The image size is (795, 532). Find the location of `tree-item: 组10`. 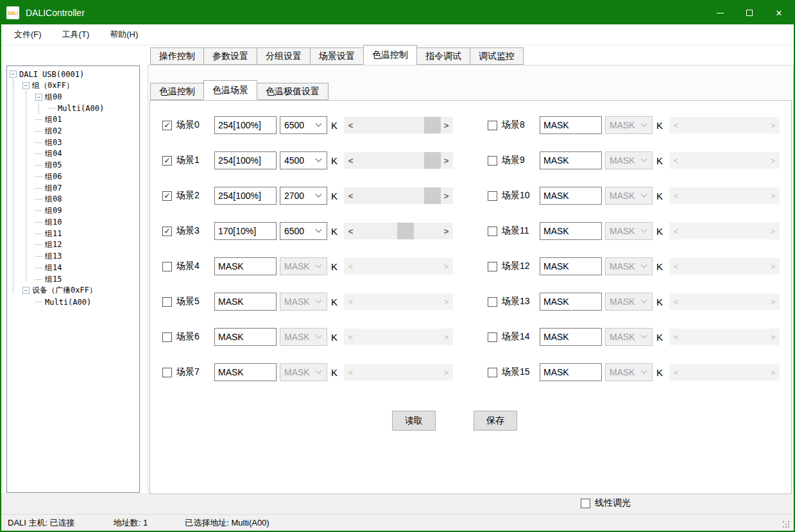

tree-item: 组10 is located at coordinates (49, 222).